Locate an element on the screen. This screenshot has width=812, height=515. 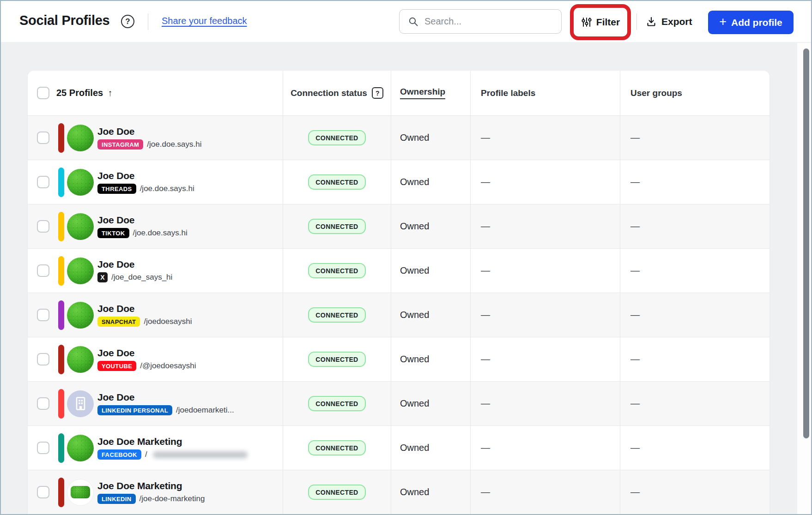
scrollbar-thumb is located at coordinates (806, 244).